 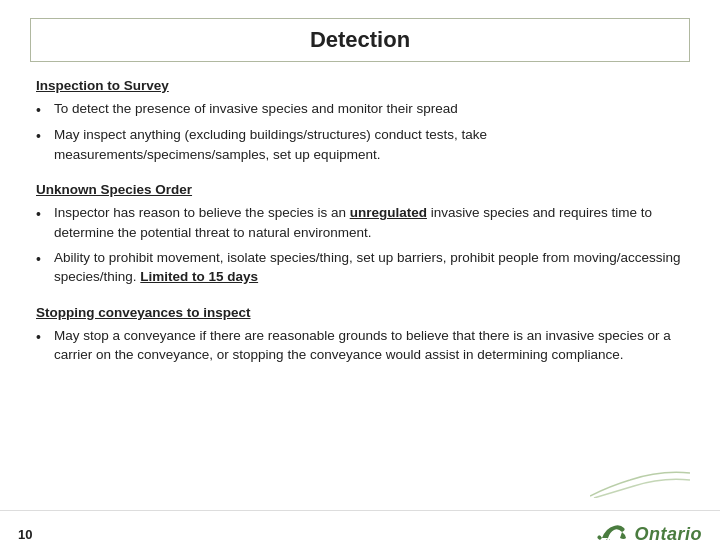 What do you see at coordinates (360, 40) in the screenshot?
I see `title-box: Detection` at bounding box center [360, 40].